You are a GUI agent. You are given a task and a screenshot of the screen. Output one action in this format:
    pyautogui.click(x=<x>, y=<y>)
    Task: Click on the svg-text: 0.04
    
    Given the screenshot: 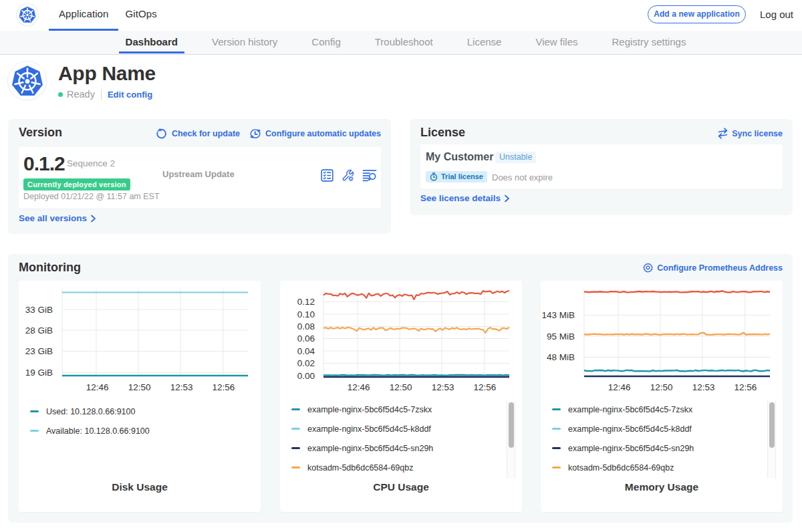 What is the action you would take?
    pyautogui.click(x=306, y=352)
    